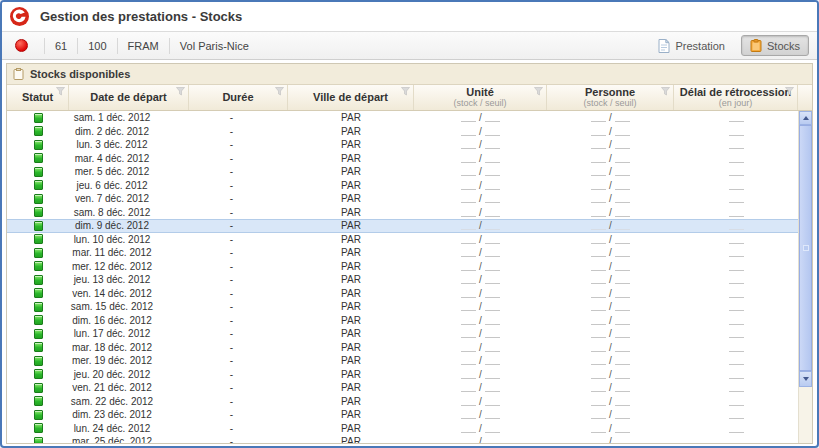 Image resolution: width=819 pixels, height=448 pixels. Describe the element at coordinates (402, 429) in the screenshot. I see `table-row: lun. 24 déc. 2012 - PAR / /` at that location.